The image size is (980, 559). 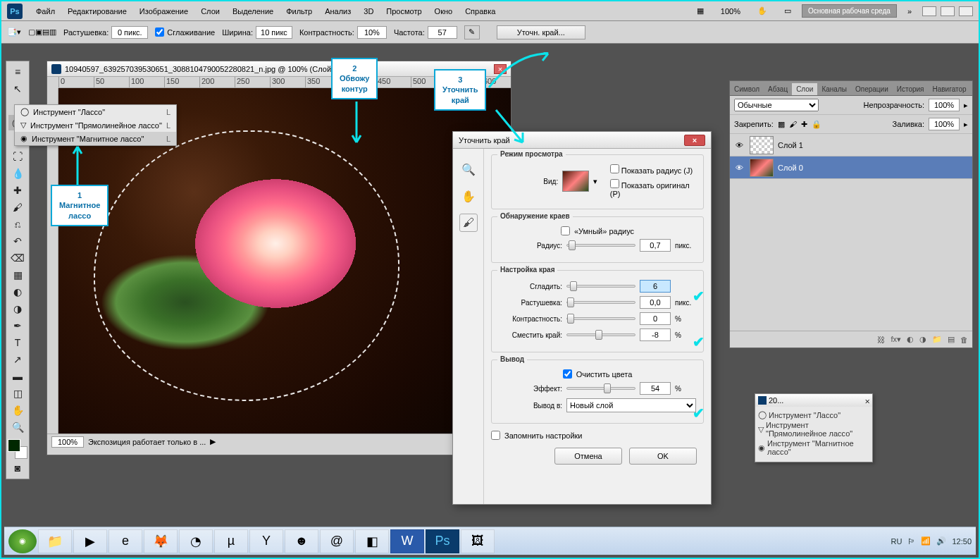 What do you see at coordinates (781, 124) in the screenshot?
I see `lock-transparency-icon: ▩` at bounding box center [781, 124].